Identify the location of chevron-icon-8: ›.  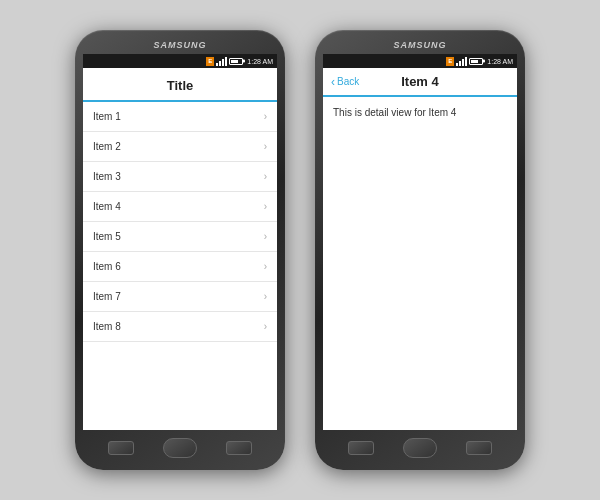
(266, 326).